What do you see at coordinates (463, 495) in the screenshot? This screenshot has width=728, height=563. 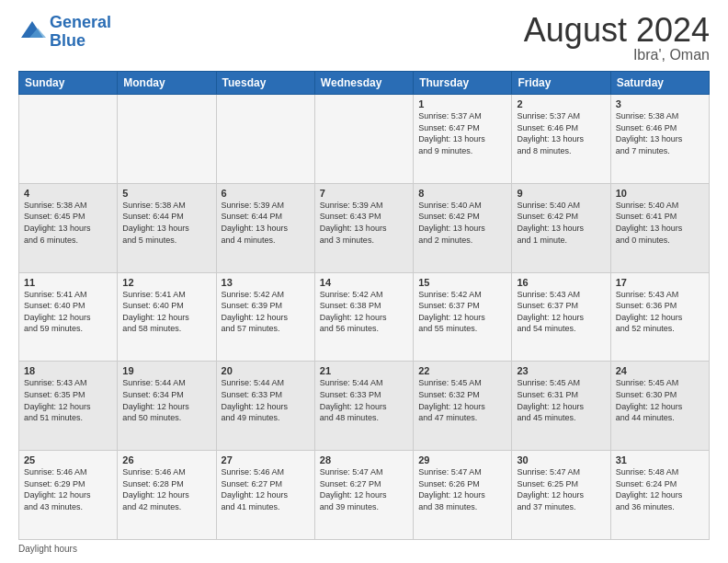 I see `calendar-cell: 29Sunrise: 5:47 AM Sunset: 6:26 PM Dayli…` at bounding box center [463, 495].